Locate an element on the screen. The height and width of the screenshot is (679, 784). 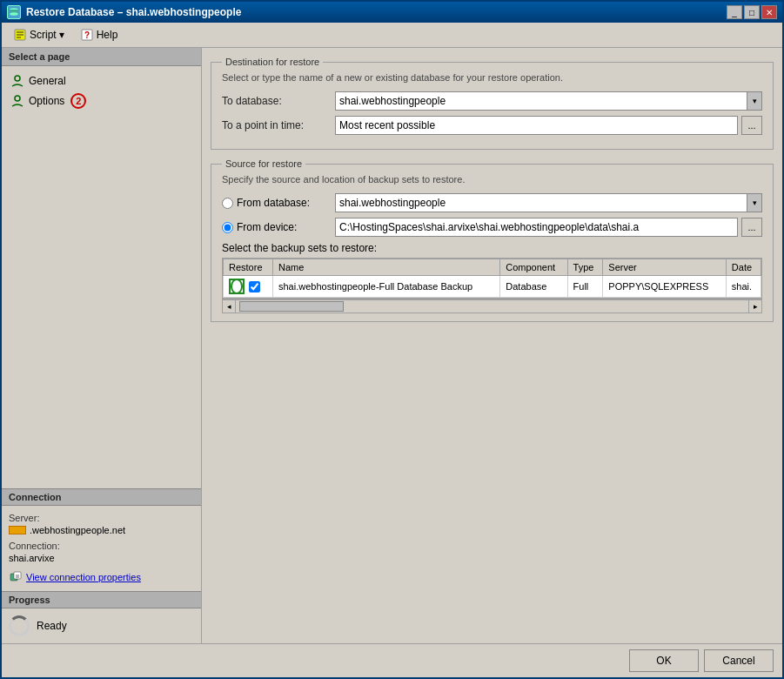
to-point-input is located at coordinates (536, 125).